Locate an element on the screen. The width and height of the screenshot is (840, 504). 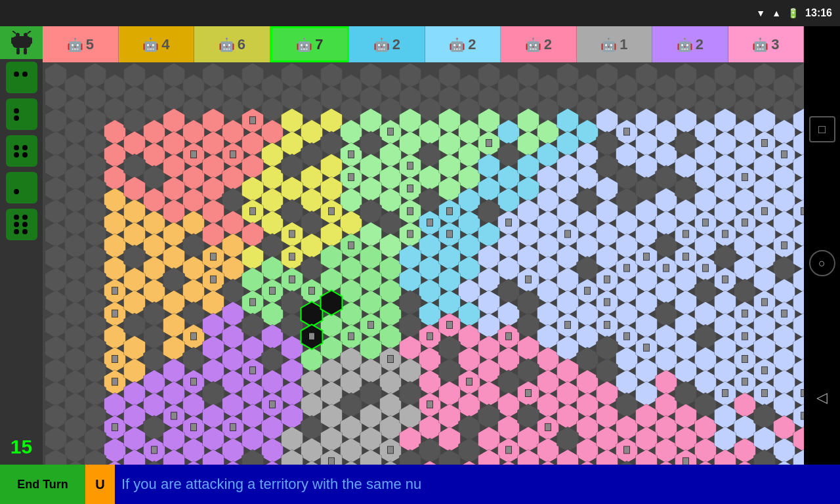
android-icon-7: 🤖 is located at coordinates (609, 45).